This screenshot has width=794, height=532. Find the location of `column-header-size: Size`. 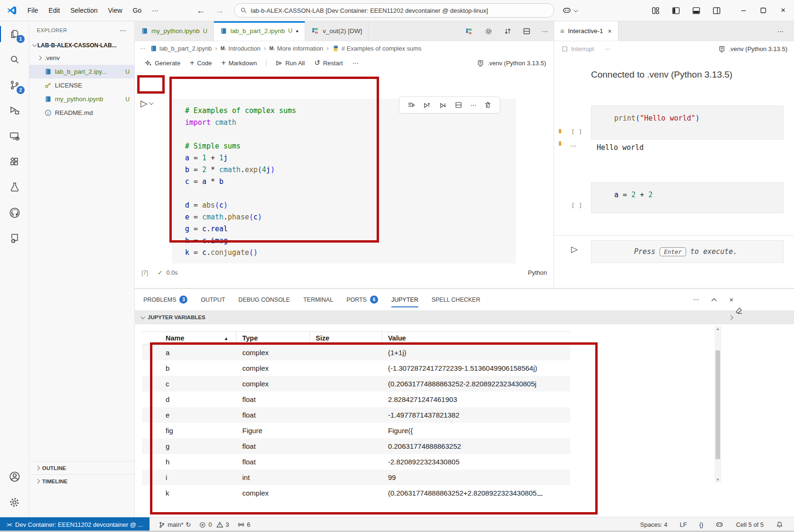

column-header-size: Size is located at coordinates (346, 338).